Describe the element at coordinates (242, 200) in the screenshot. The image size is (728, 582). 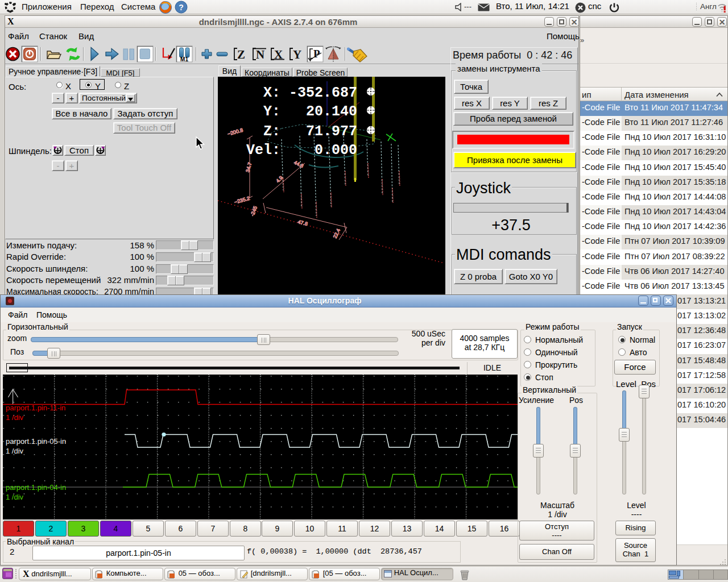
I see `svg-text: ~235.2` at that location.